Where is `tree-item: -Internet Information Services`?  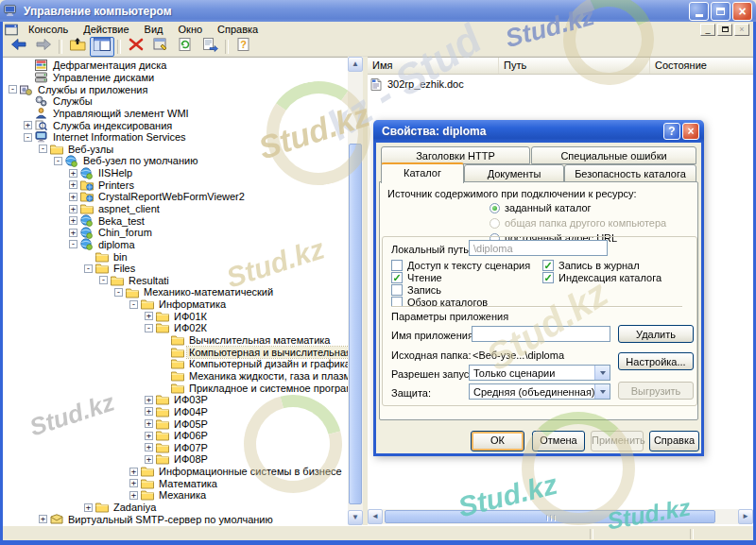 tree-item: -Internet Information Services is located at coordinates (185, 138).